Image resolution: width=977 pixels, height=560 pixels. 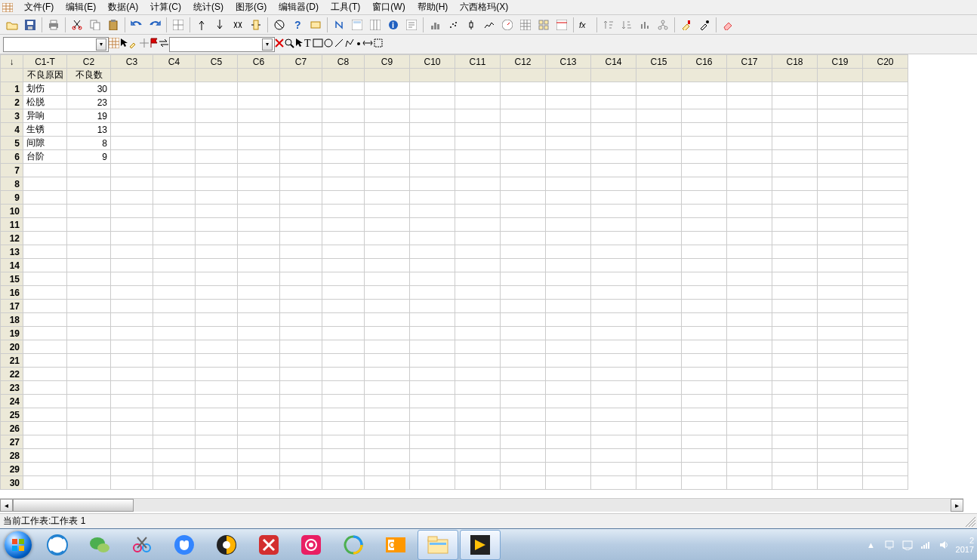 What do you see at coordinates (12, 143) in the screenshot?
I see `row-header: 5` at bounding box center [12, 143].